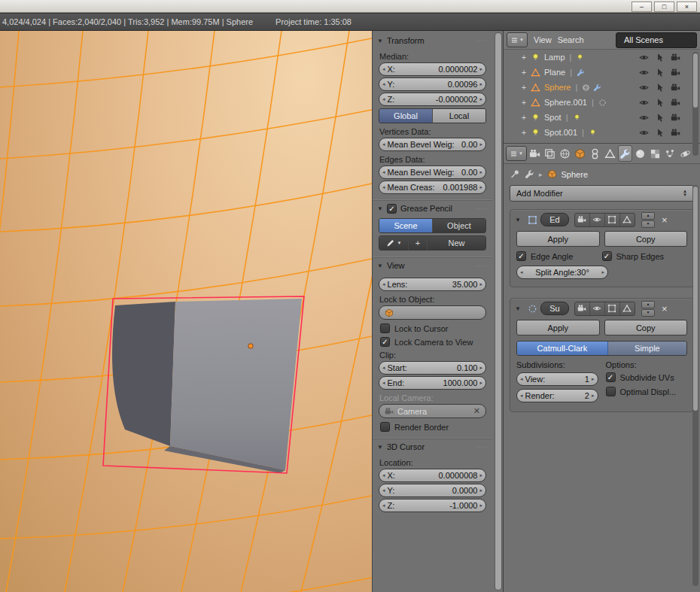 The image size is (700, 592). What do you see at coordinates (557, 379) in the screenshot?
I see `view-subdivisions-field: ◂ View: 1 ▸` at bounding box center [557, 379].